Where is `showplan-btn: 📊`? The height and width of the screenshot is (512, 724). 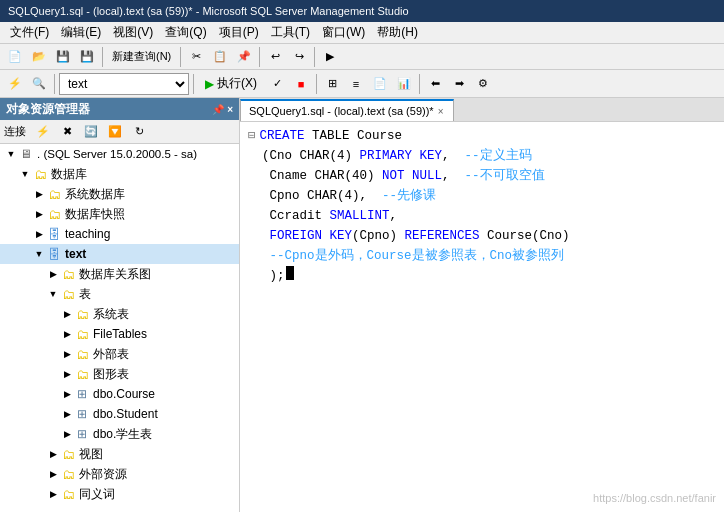 showplan-btn: 📊 is located at coordinates (404, 84).